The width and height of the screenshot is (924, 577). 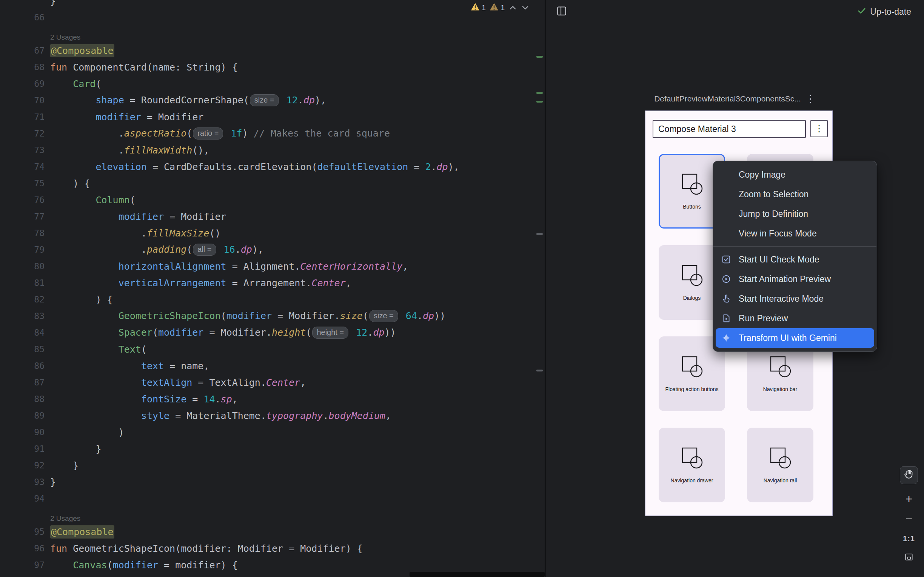 What do you see at coordinates (795, 298) in the screenshot?
I see `menu-item-start-interactive-mode: Start Interactive Mode` at bounding box center [795, 298].